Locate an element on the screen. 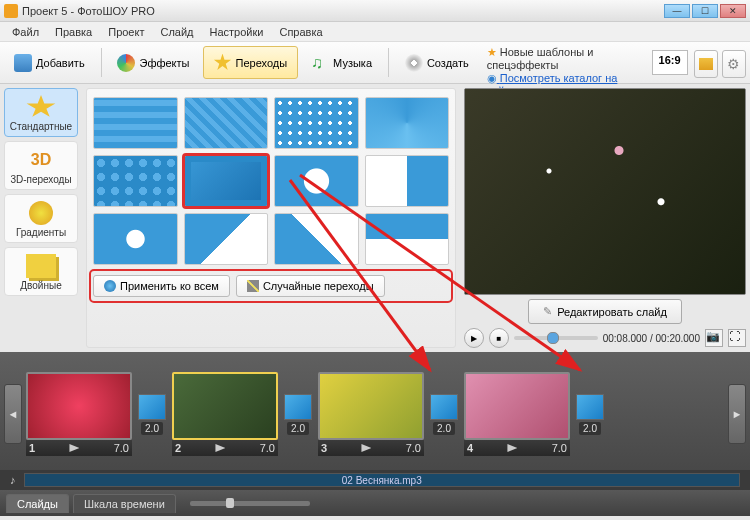 The height and width of the screenshot is (520, 750). create-label: Создать is located at coordinates (448, 63).